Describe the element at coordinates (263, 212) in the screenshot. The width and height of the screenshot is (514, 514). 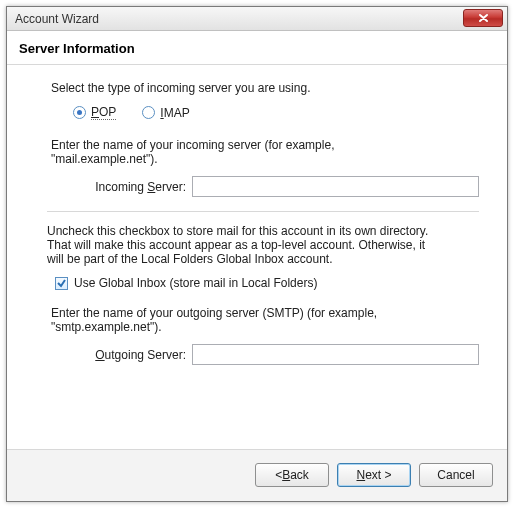
I see `divider` at that location.